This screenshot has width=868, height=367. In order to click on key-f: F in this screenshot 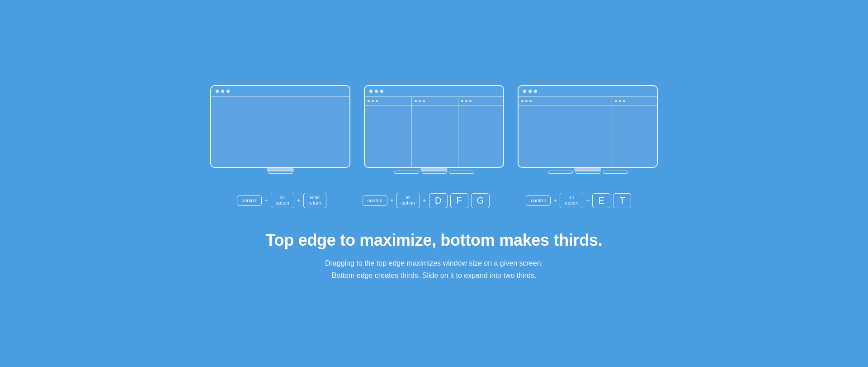, I will do `click(459, 201)`.